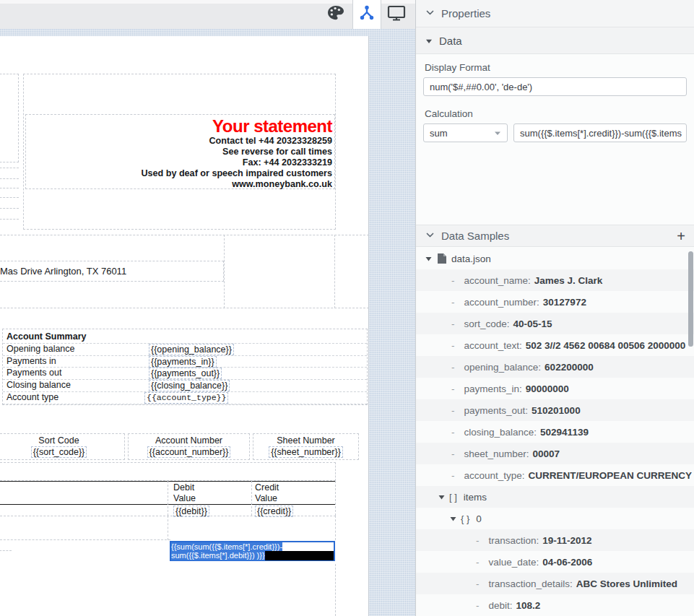  What do you see at coordinates (555, 324) in the screenshot?
I see `tree-field-sort_code: -sort_code:40-05-15` at bounding box center [555, 324].